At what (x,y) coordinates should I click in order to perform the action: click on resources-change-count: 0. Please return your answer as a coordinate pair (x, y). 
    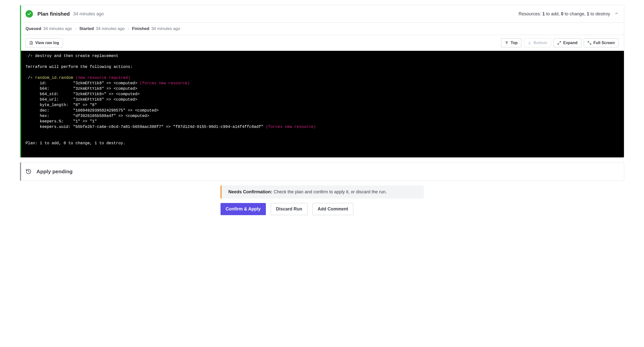
    Looking at the image, I should click on (562, 14).